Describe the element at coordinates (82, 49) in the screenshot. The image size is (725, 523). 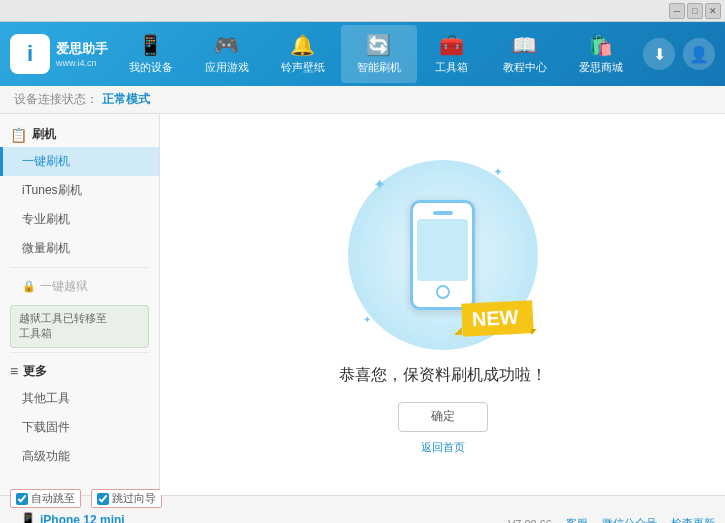
I see `app-name: 爱思助手` at that location.